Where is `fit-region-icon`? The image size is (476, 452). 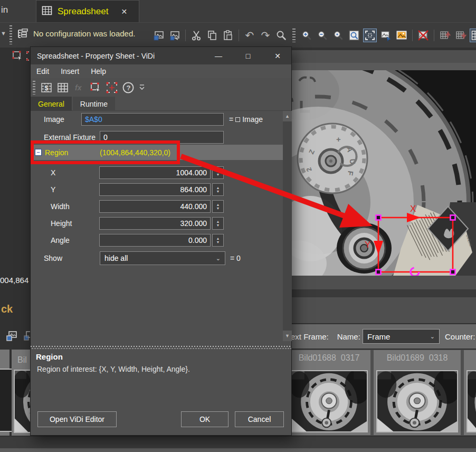 fit-region-icon is located at coordinates (112, 88).